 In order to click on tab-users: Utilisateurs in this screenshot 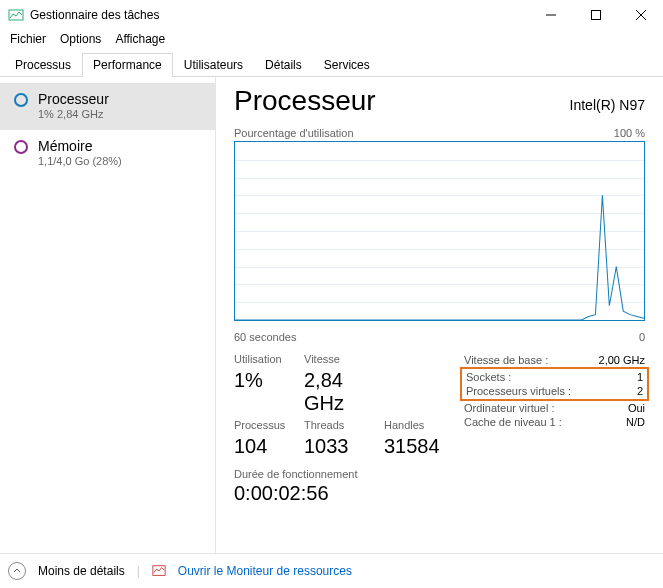, I will do `click(214, 65)`.